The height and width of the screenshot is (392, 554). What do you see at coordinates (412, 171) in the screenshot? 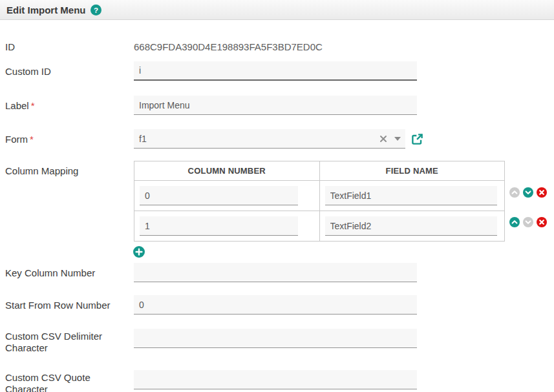
I see `field-name-header: FIELD NAME` at bounding box center [412, 171].